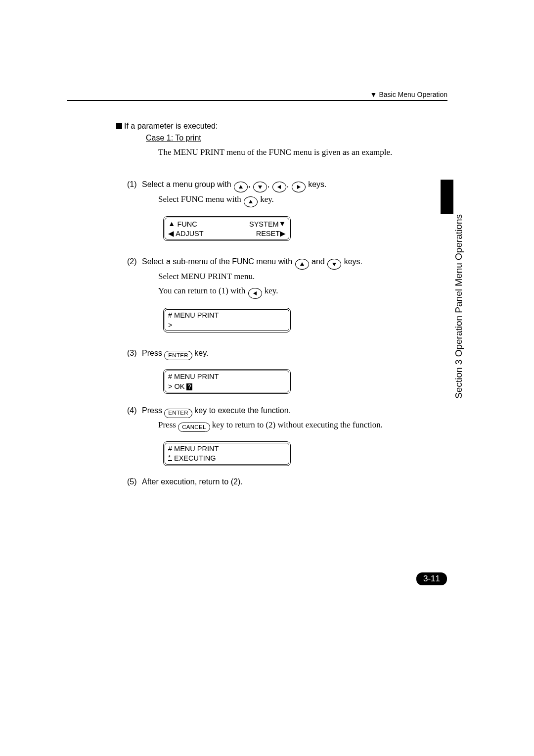 Image resolution: width=534 pixels, height=756 pixels. What do you see at coordinates (432, 579) in the screenshot?
I see `page-number: 3-11` at bounding box center [432, 579].